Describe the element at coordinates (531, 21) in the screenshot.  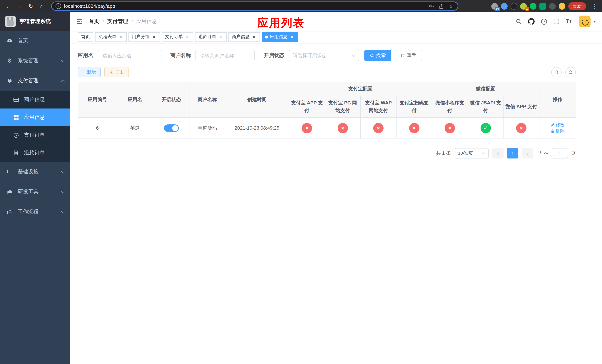
I see `github-icon` at that location.